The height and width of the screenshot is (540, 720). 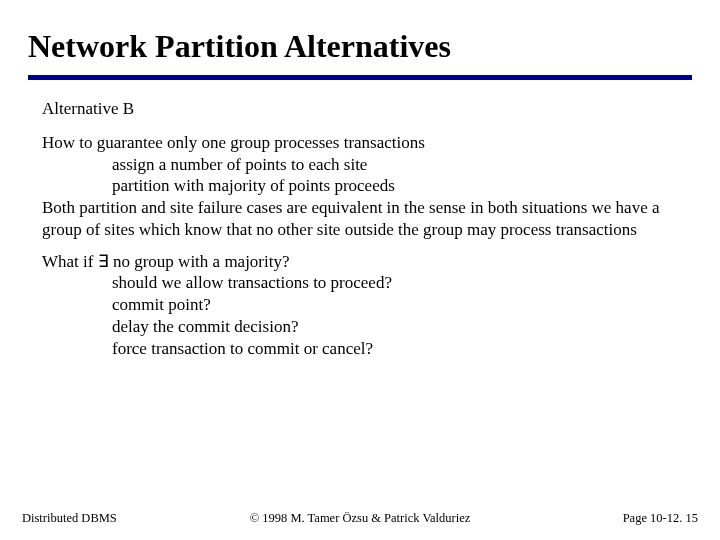 I want to click on title-rule, so click(x=360, y=78).